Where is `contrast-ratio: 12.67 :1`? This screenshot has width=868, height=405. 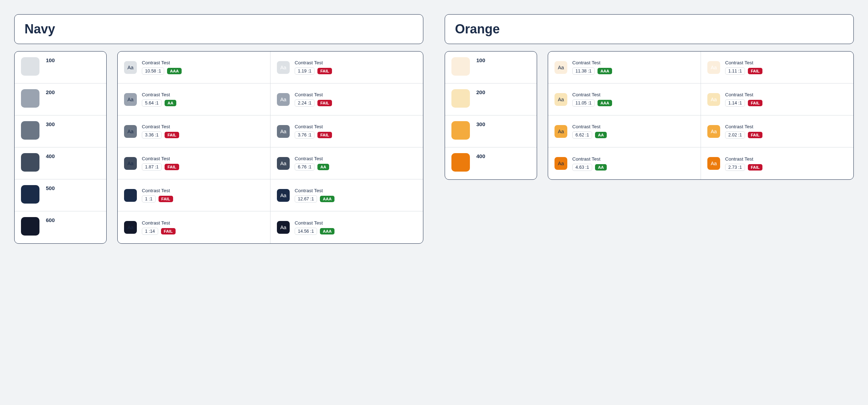
contrast-ratio: 12.67 :1 is located at coordinates (306, 199).